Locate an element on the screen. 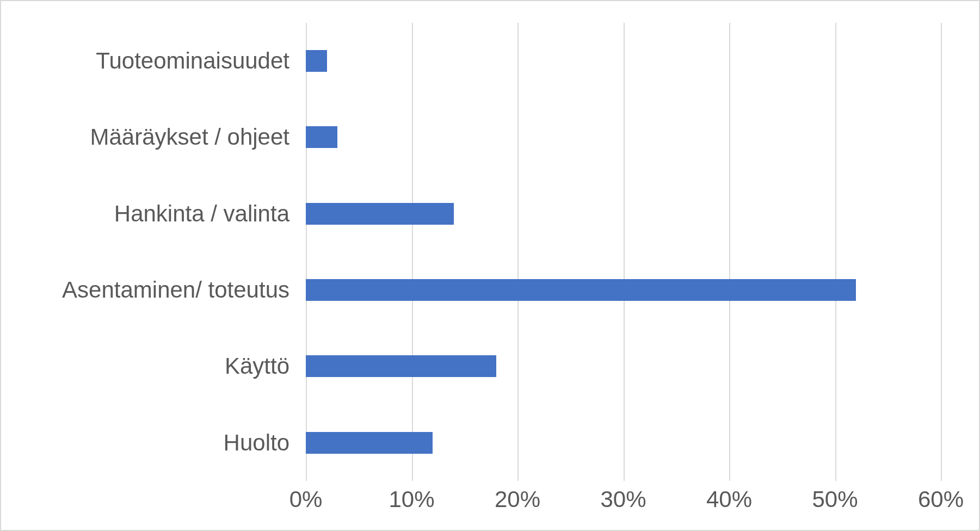  gridline is located at coordinates (941, 252).